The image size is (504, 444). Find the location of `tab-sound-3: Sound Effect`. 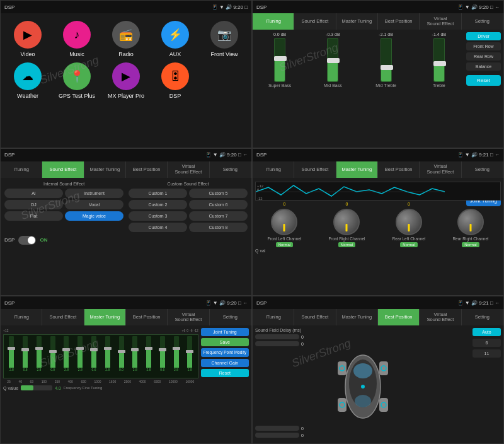

tab-sound-3: Sound Effect is located at coordinates (63, 170).